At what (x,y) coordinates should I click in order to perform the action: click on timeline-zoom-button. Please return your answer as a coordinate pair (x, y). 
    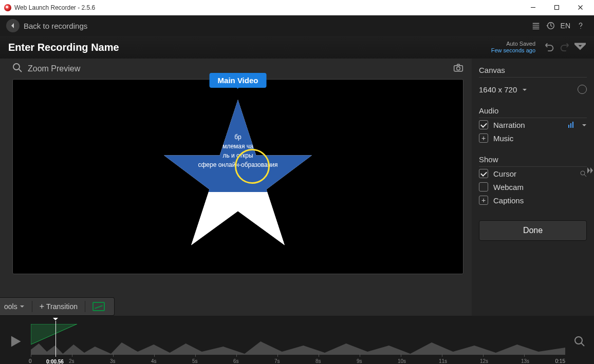
    Looking at the image, I should click on (580, 341).